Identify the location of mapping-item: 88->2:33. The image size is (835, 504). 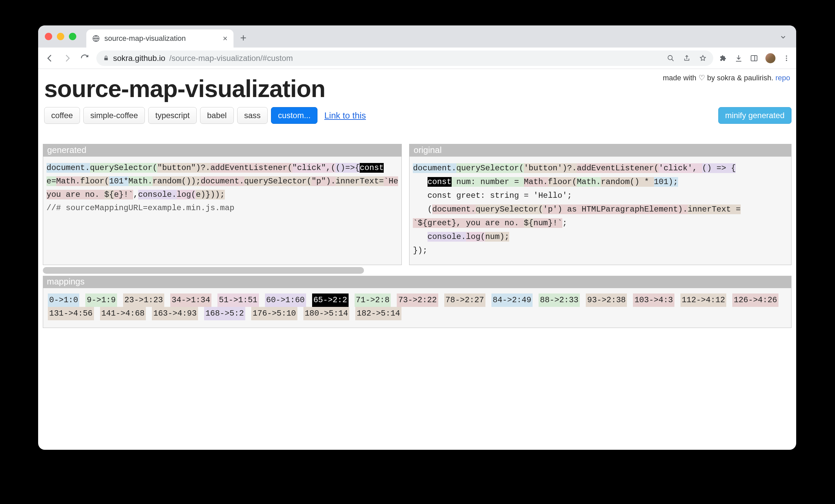
(559, 300).